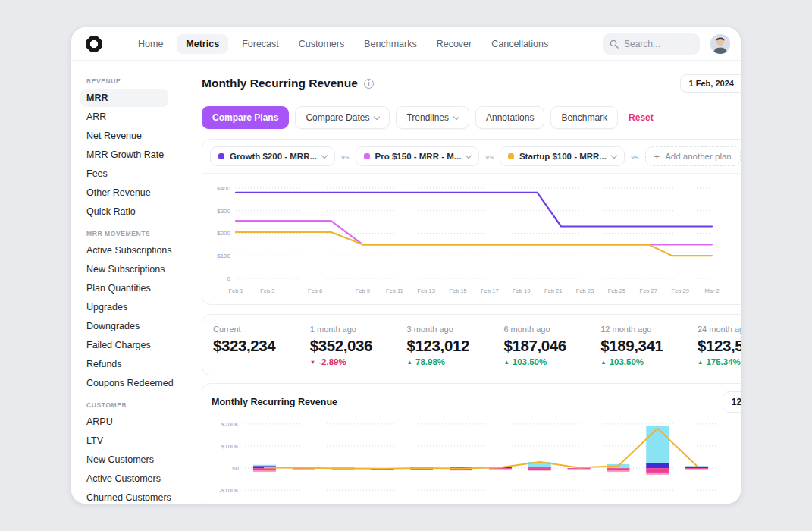  I want to click on trendlines-button: Trendlines, so click(432, 118).